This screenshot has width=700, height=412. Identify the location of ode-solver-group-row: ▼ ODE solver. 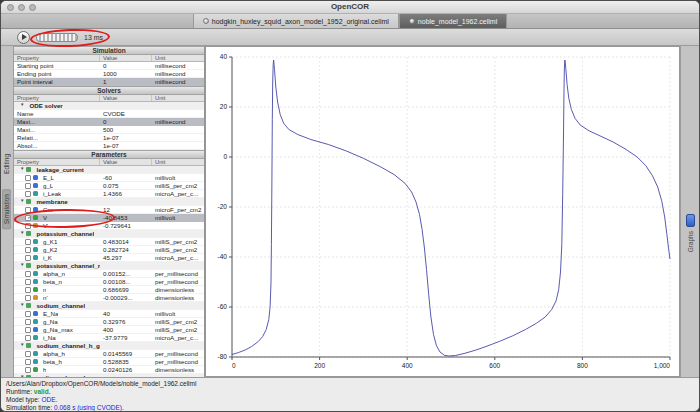
(109, 106).